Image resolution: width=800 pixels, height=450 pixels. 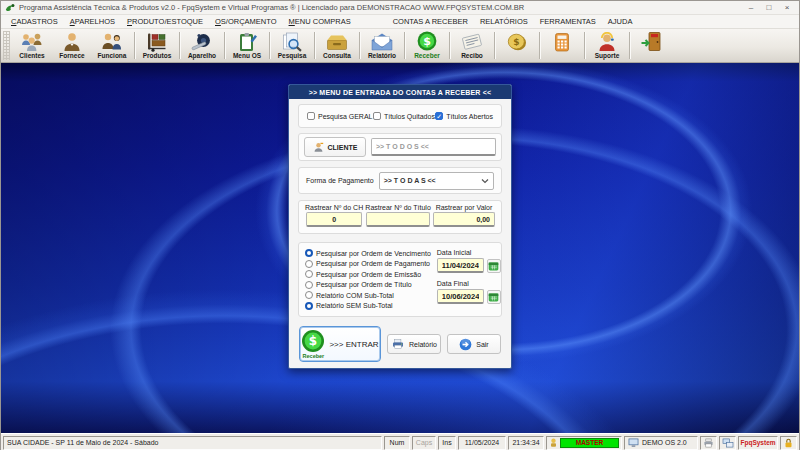 What do you see at coordinates (368, 253) in the screenshot?
I see `radio-ordem-vencimento: Pesquisar por Ordem de Vencimento` at bounding box center [368, 253].